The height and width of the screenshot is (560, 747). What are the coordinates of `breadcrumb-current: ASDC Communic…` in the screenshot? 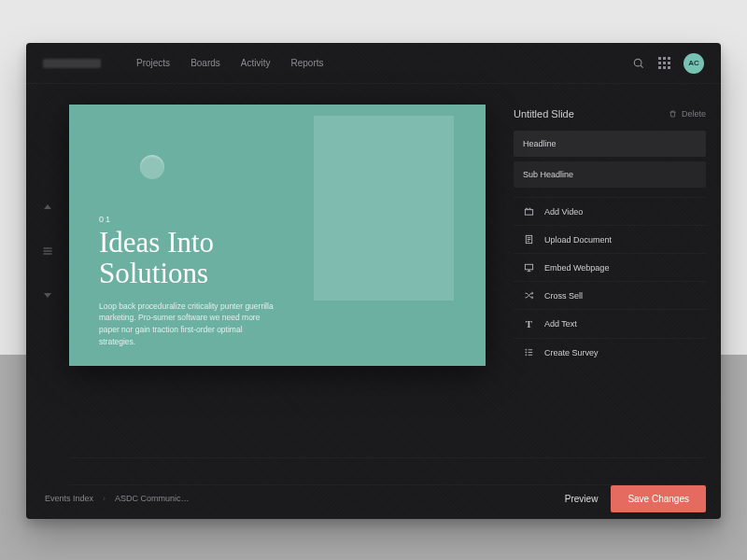 It's located at (152, 498).